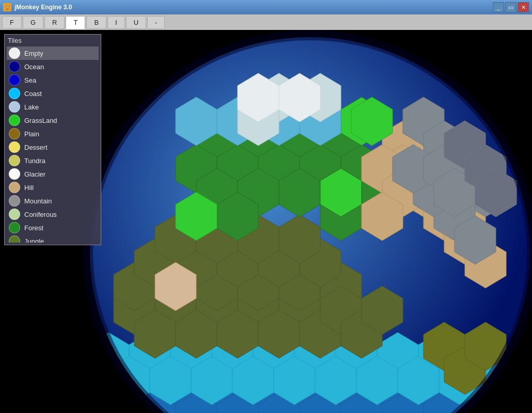  What do you see at coordinates (32, 134) in the screenshot?
I see `tile-label: Plain` at bounding box center [32, 134].